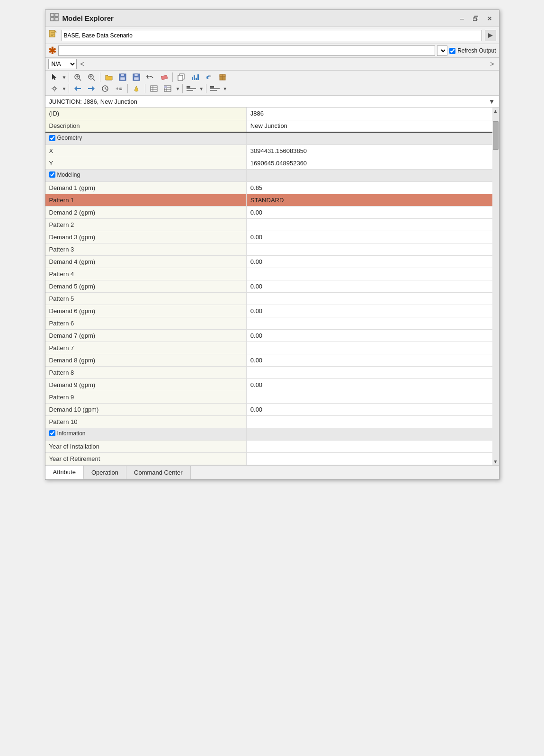 This screenshot has height=756, width=544. What do you see at coordinates (269, 348) in the screenshot?
I see `table-row: Pattern 7` at bounding box center [269, 348].